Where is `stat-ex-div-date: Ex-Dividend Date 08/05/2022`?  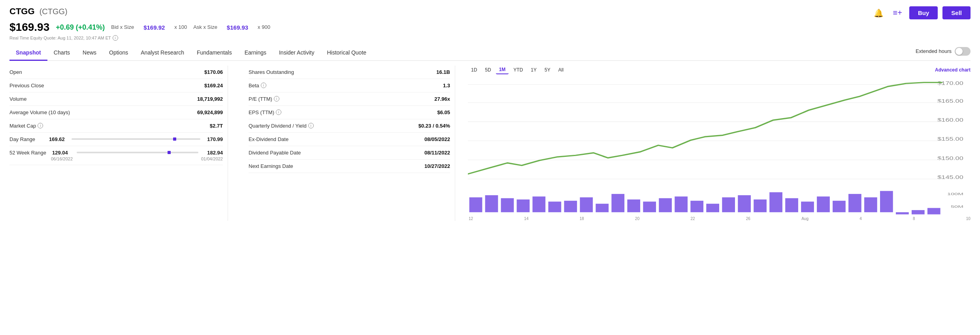
stat-ex-div-date: Ex-Dividend Date 08/05/2022 is located at coordinates (349, 139).